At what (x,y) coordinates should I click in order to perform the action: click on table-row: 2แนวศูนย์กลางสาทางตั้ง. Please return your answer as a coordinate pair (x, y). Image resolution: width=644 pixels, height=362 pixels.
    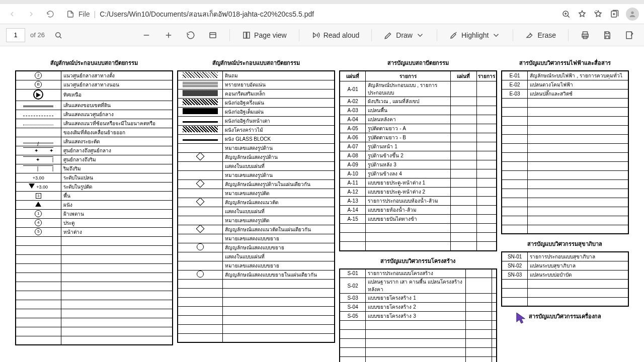
    Looking at the image, I should click on (94, 75).